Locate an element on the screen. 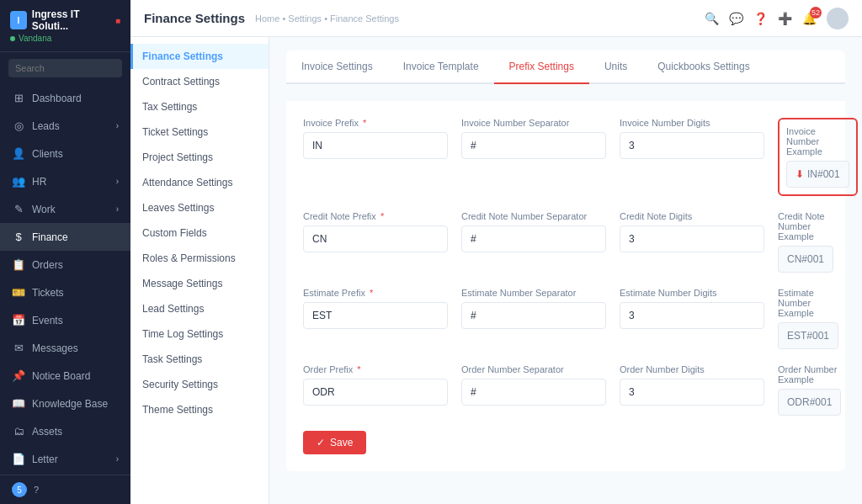 The width and height of the screenshot is (862, 504). avatar is located at coordinates (838, 19).